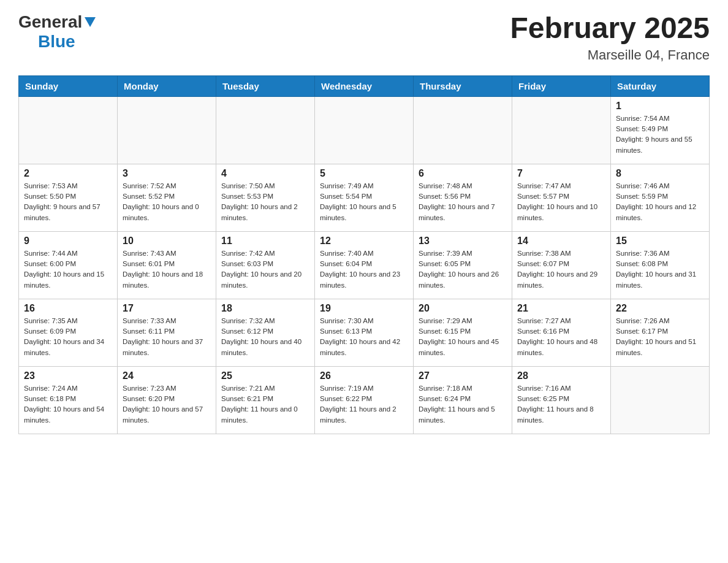 This screenshot has width=728, height=563. What do you see at coordinates (661, 197) in the screenshot?
I see `calendar-day-cell: 8Sunrise: 7:46 AMSunset: 5:59 PMDaylight…` at bounding box center [661, 197].